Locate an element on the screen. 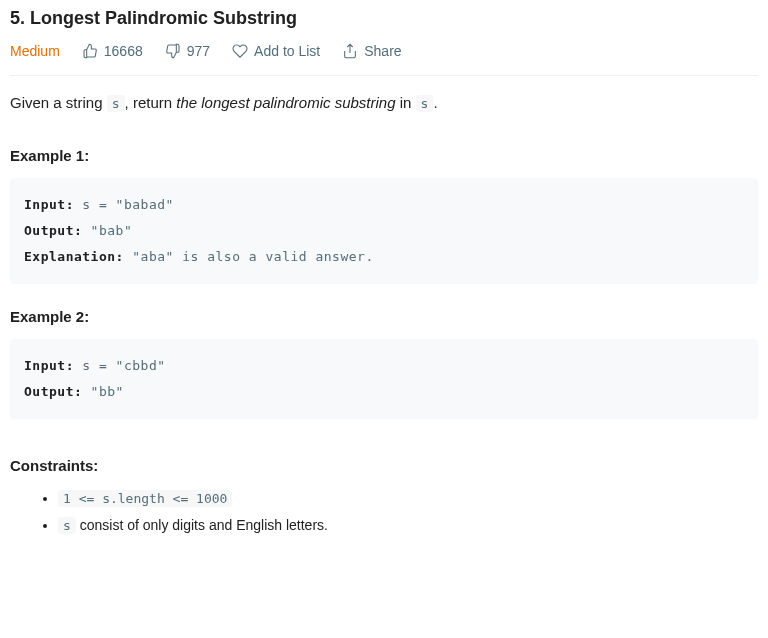 The image size is (768, 638). constraint-item: s consist of only digits and English let… is located at coordinates (408, 526).